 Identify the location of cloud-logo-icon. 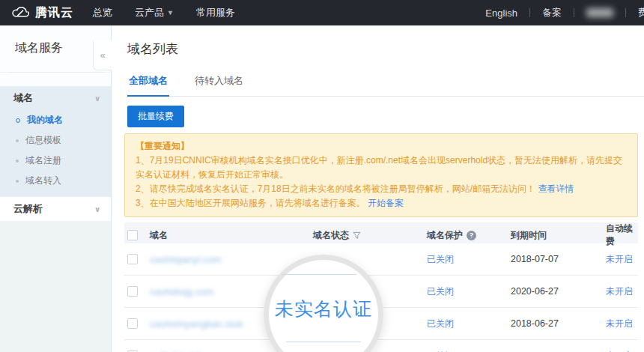
(21, 13).